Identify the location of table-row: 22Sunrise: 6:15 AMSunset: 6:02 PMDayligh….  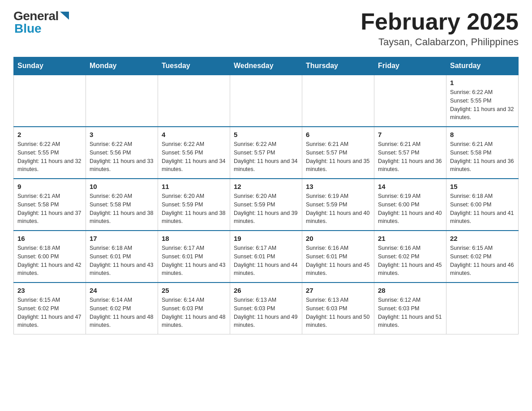
(483, 257).